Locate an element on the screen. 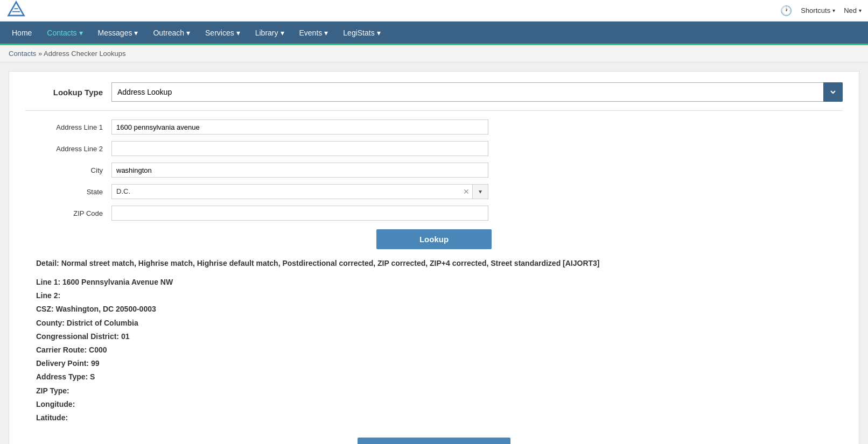 This screenshot has width=868, height=444. result-csz: CSZ: Washington, DC 20500-0003 is located at coordinates (439, 309).